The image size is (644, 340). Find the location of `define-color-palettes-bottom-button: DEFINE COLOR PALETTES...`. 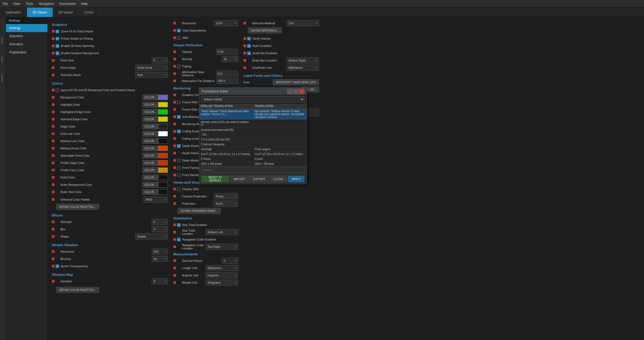

define-color-palettes-bottom-button: DEFINE COLOR PALETTES... is located at coordinates (78, 290).